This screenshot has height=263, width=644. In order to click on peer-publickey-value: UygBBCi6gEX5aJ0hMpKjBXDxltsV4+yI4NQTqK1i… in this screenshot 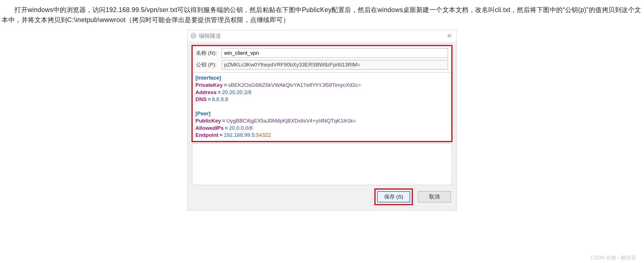, I will do `click(291, 121)`.